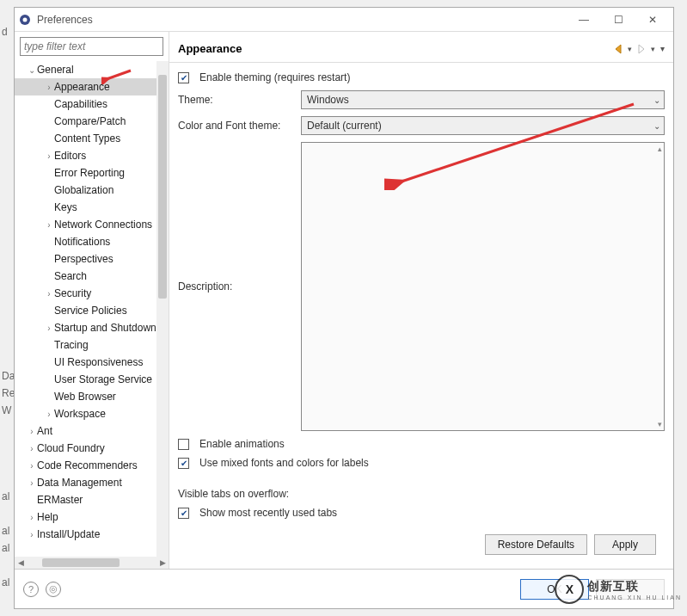 This screenshot has width=687, height=616. Describe the element at coordinates (71, 448) in the screenshot. I see `tree-item-label: Cloud Foundry` at that location.